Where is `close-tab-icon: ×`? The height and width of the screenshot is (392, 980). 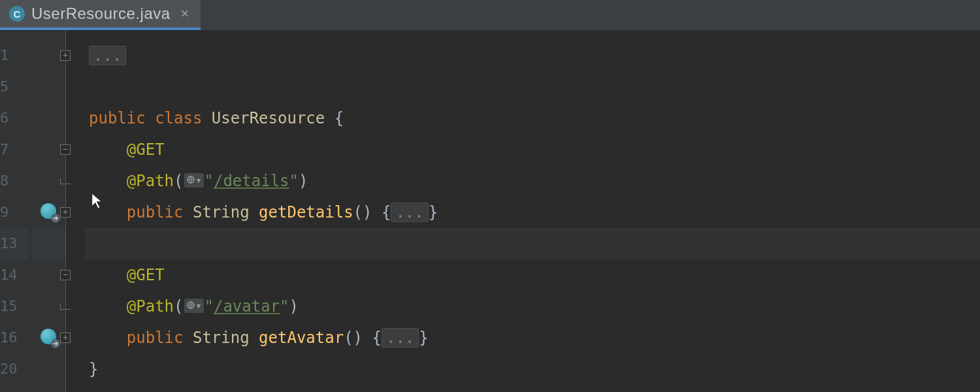 close-tab-icon: × is located at coordinates (183, 14).